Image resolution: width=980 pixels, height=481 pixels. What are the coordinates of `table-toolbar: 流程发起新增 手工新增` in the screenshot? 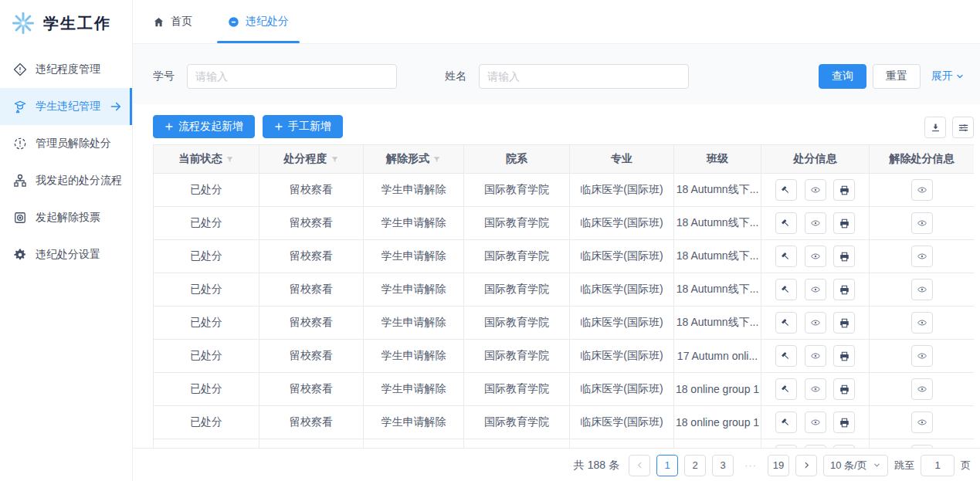 It's located at (564, 127).